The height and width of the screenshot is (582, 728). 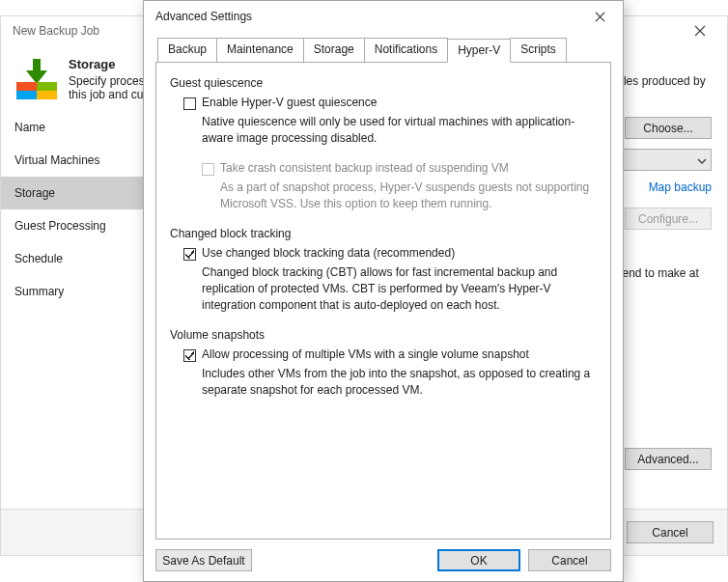 What do you see at coordinates (390, 102) in the screenshot?
I see `enable-quiescence-row: Enable Hyper-V guest quiescence` at bounding box center [390, 102].